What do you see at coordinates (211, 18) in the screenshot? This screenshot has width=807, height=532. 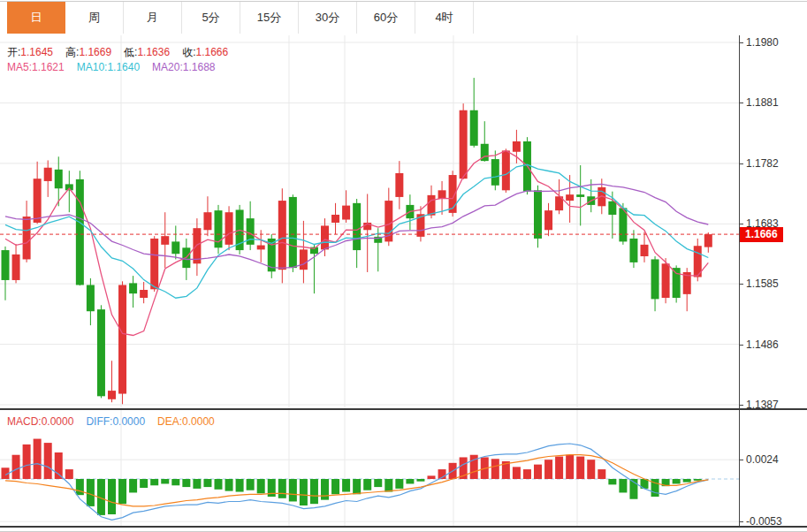 I see `tab-5分: 5分` at bounding box center [211, 18].